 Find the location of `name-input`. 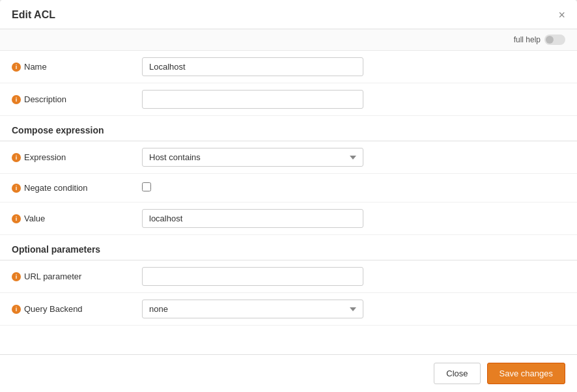

name-input is located at coordinates (253, 66).